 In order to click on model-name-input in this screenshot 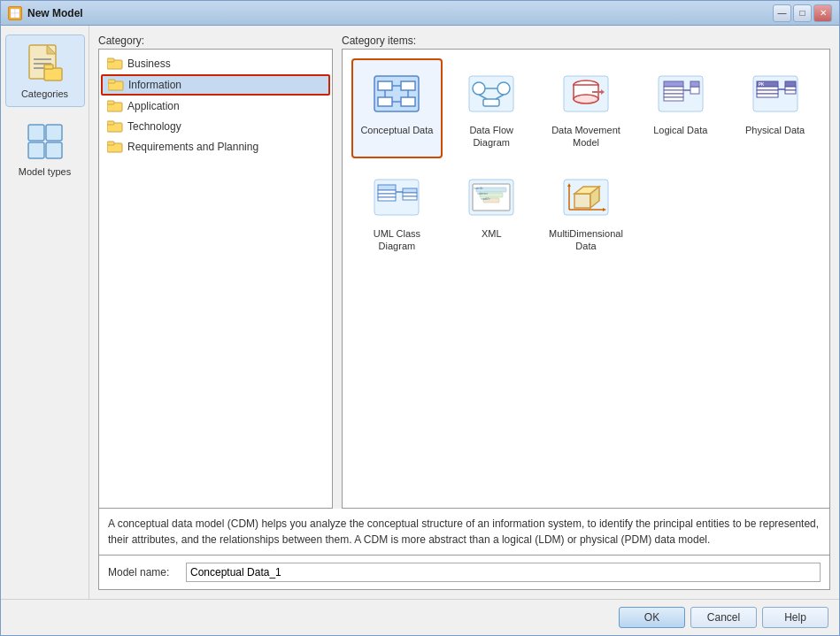, I will do `click(503, 572)`.